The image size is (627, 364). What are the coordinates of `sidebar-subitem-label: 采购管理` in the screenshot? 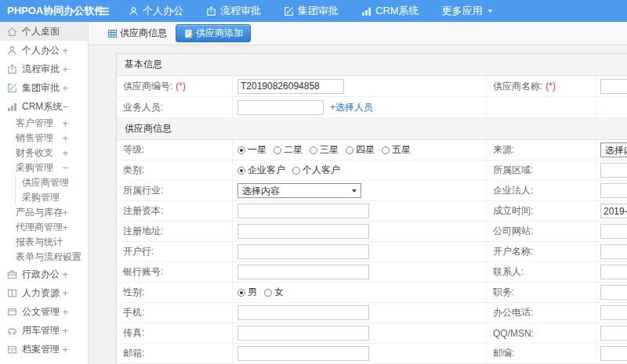 It's located at (34, 168).